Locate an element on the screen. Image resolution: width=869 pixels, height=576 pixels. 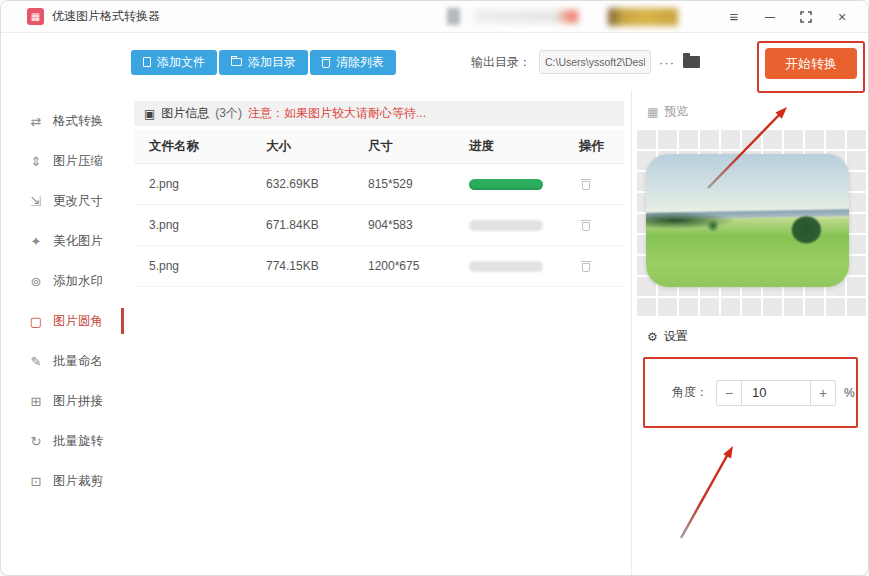
batch-rotate-icon: ↻ is located at coordinates (36, 442).